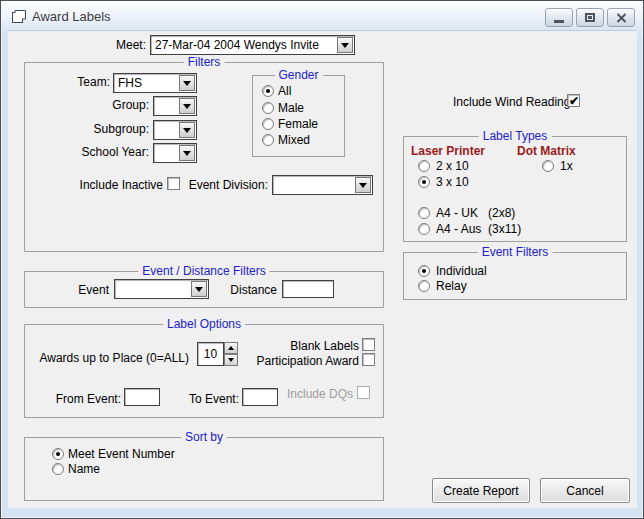  Describe the element at coordinates (298, 124) in the screenshot. I see `gender-radio-female-label: Female` at that location.